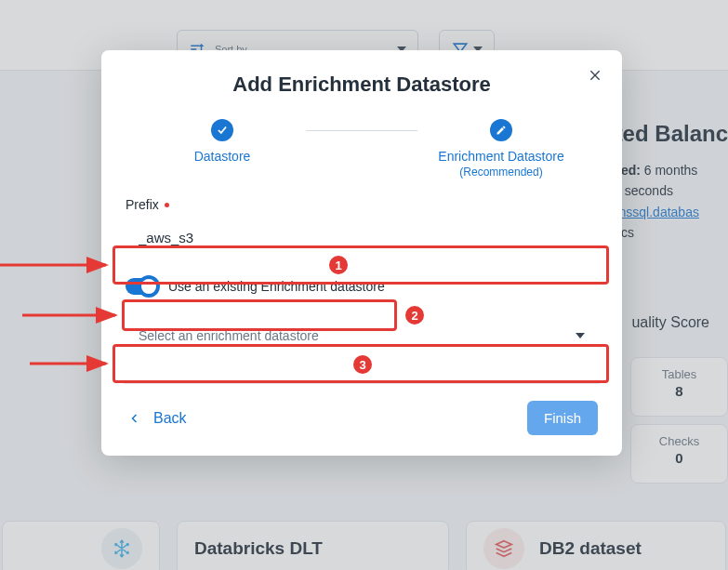 This screenshot has width=728, height=570. Describe the element at coordinates (580, 336) in the screenshot. I see `caret-down-icon` at that location.